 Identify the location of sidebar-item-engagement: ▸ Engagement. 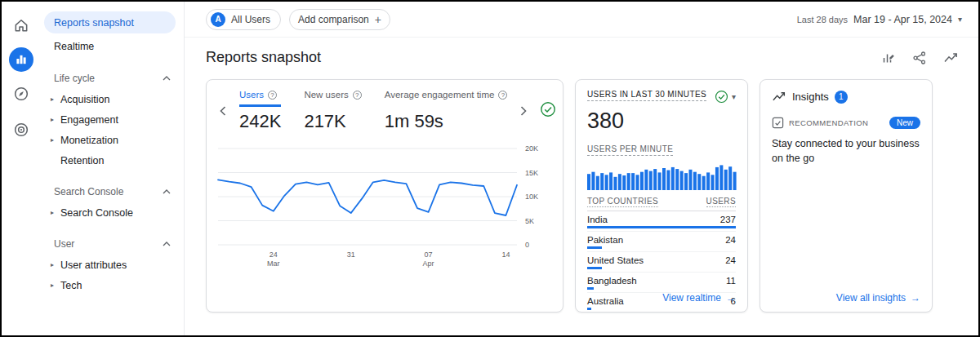
(113, 119).